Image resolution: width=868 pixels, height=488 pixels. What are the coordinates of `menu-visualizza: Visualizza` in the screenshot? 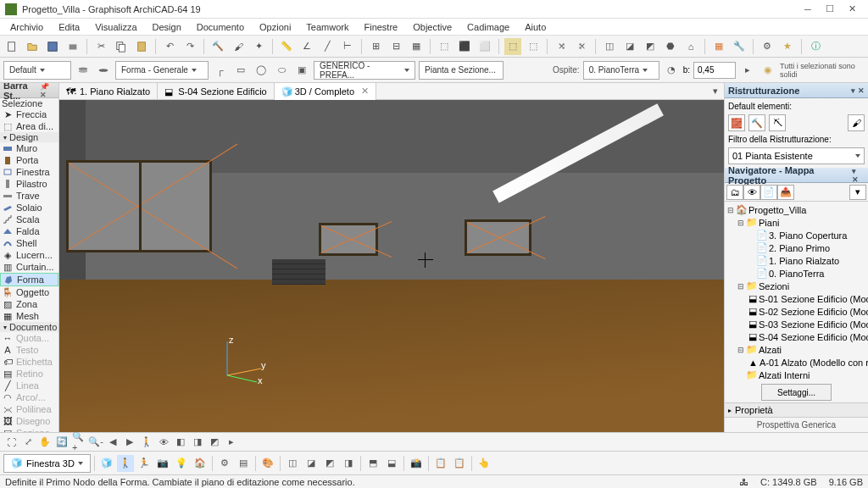 It's located at (115, 27).